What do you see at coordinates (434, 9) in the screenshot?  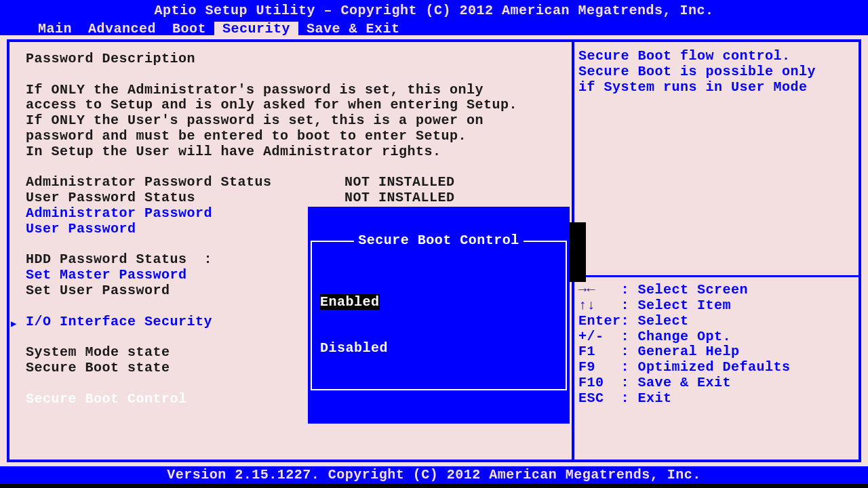 I see `bios-title: Aptio Setup Utility – Copyright (C) 2012…` at bounding box center [434, 9].